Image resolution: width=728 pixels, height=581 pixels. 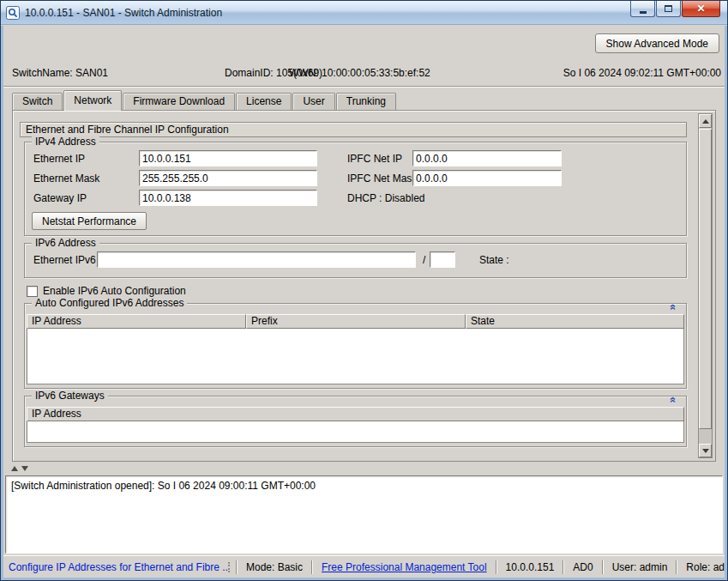 I want to click on scroll-up-button, so click(x=705, y=121).